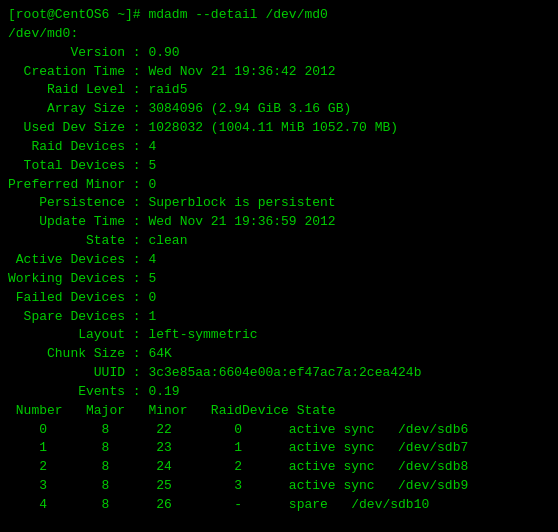  What do you see at coordinates (279, 392) in the screenshot?
I see `output-line: Events : 0.19` at bounding box center [279, 392].